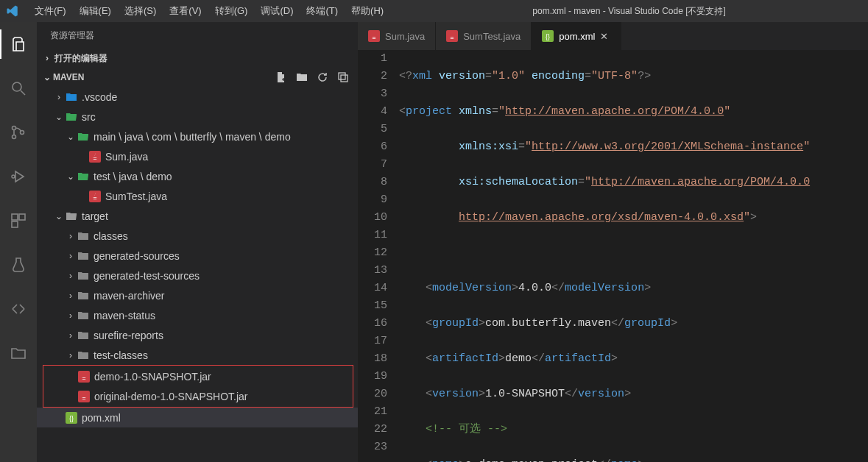  I want to click on tree-label: src, so click(88, 117).